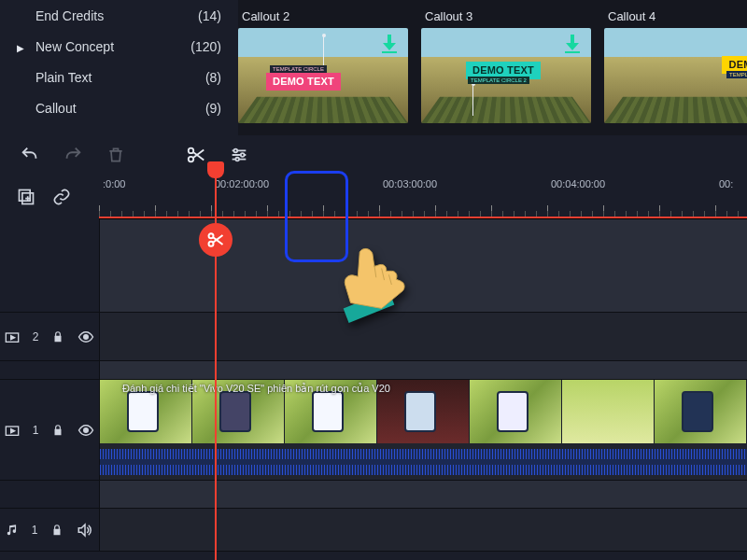  I want to click on empty-lane, so click(423, 265).